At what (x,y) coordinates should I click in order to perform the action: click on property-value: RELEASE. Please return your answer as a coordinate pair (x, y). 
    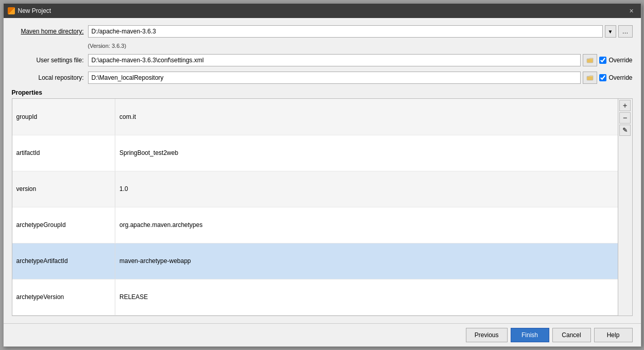
    Looking at the image, I should click on (367, 297).